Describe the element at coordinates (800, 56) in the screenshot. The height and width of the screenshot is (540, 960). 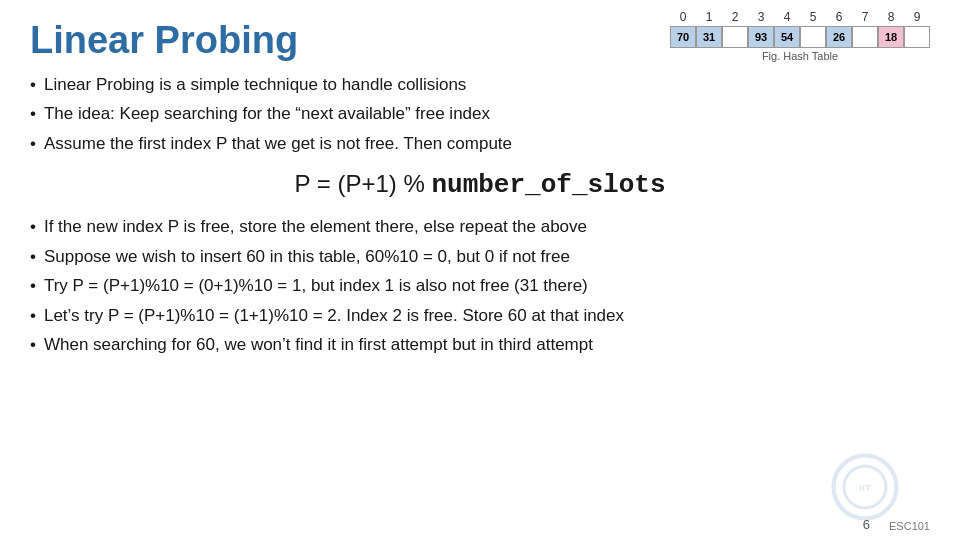
I see `hash-table-label: Fig. Hash Table` at that location.